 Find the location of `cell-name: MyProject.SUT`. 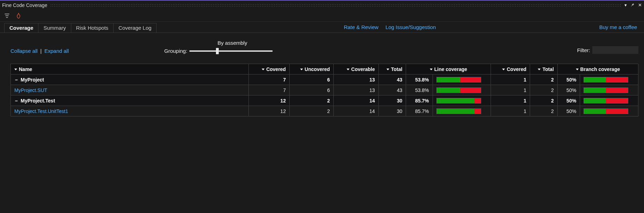

cell-name: MyProject.SUT is located at coordinates (130, 90).